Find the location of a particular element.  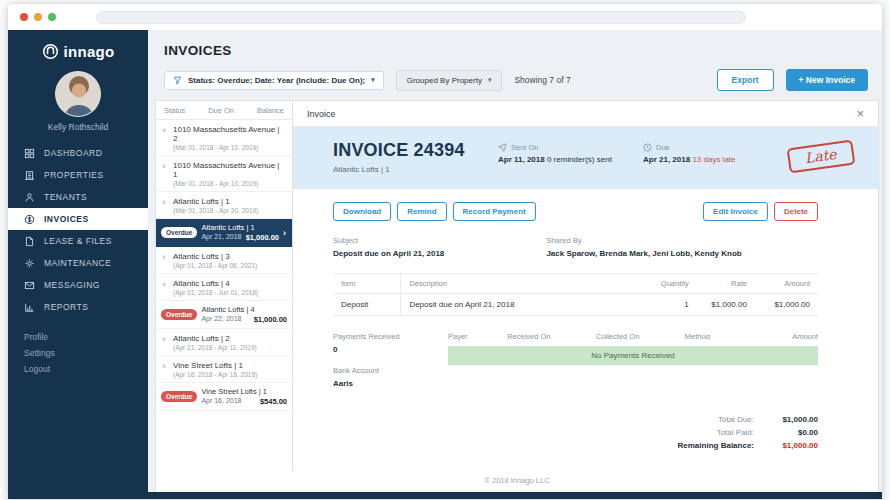

paper-plane-icon is located at coordinates (502, 148).